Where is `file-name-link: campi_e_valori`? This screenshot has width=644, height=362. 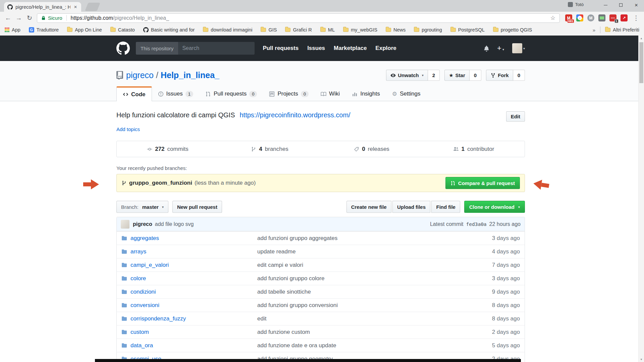
file-name-link: campi_e_valori is located at coordinates (150, 265).